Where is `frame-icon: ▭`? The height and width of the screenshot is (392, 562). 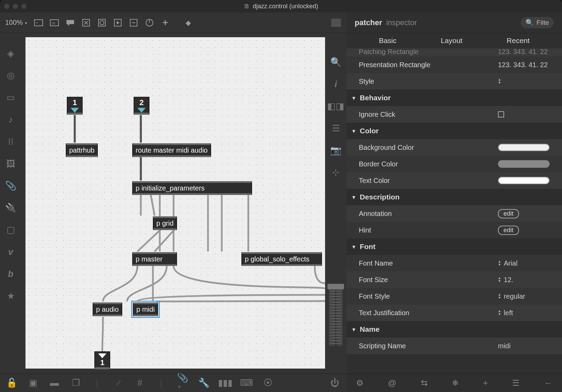
frame-icon: ▭ is located at coordinates (11, 97).